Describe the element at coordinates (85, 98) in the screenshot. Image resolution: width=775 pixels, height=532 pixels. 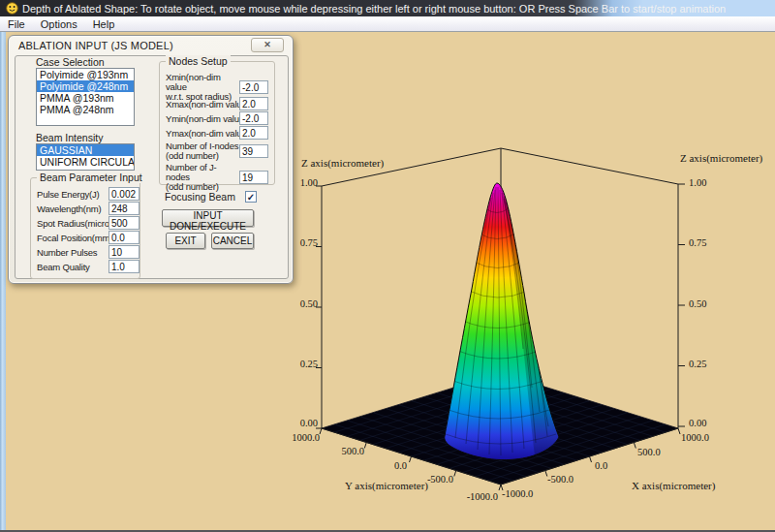
I see `list-item-pmma-193: PMMA @193nm` at that location.